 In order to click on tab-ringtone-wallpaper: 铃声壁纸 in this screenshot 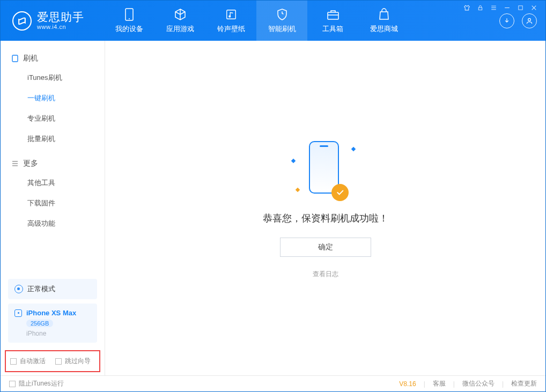, I will do `click(231, 20)`.